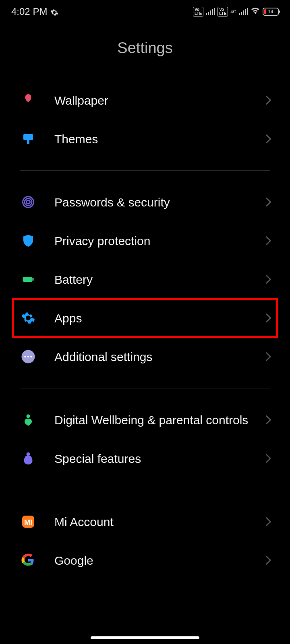 This screenshot has width=290, height=644. Describe the element at coordinates (28, 100) in the screenshot. I see `wallpaper-icon` at that location.